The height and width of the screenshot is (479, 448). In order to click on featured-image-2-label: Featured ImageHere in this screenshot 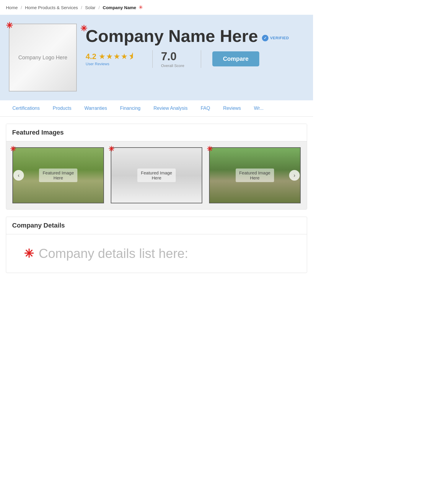, I will do `click(157, 175)`.